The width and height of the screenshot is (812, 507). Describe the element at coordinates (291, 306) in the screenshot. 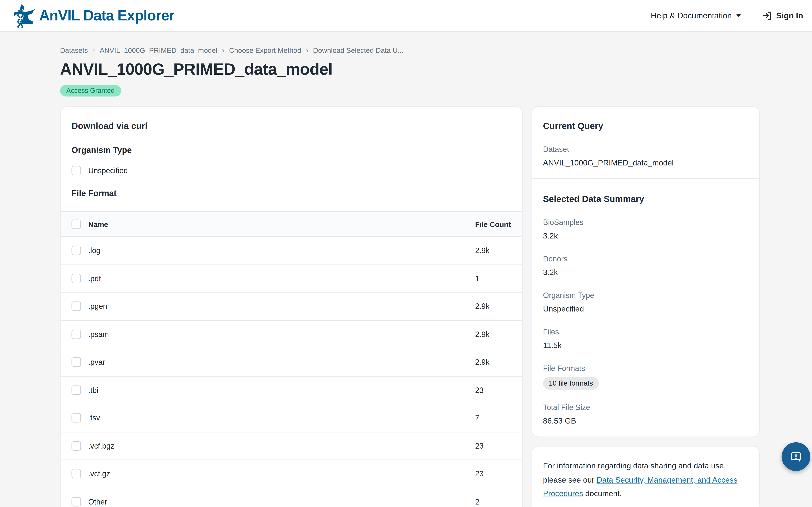

I see `file-format-row: .pgen 2.9k` at that location.